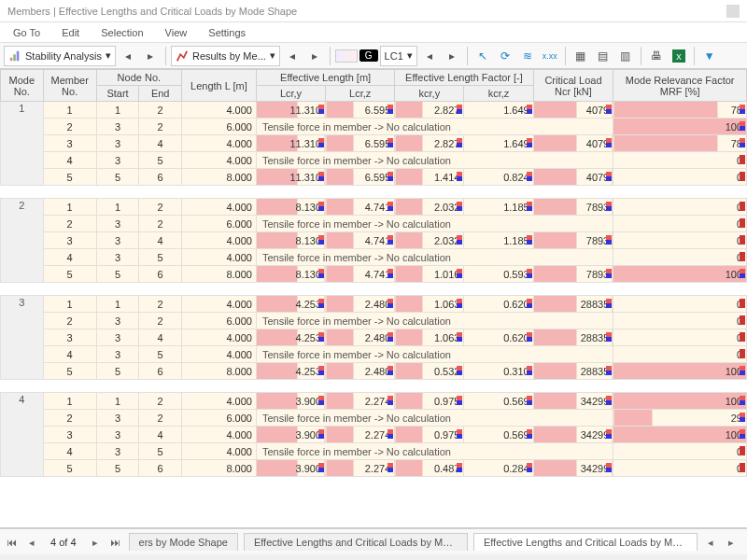 This screenshot has width=747, height=560. Describe the element at coordinates (22, 86) in the screenshot. I see `header-mode: Mode No.` at that location.